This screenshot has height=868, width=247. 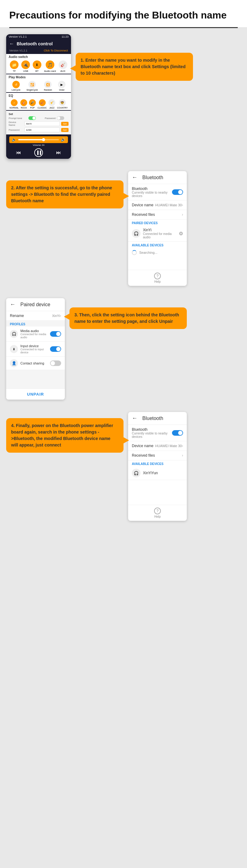 I want to click on status-version: Version V1.2.1, so click(x=18, y=36).